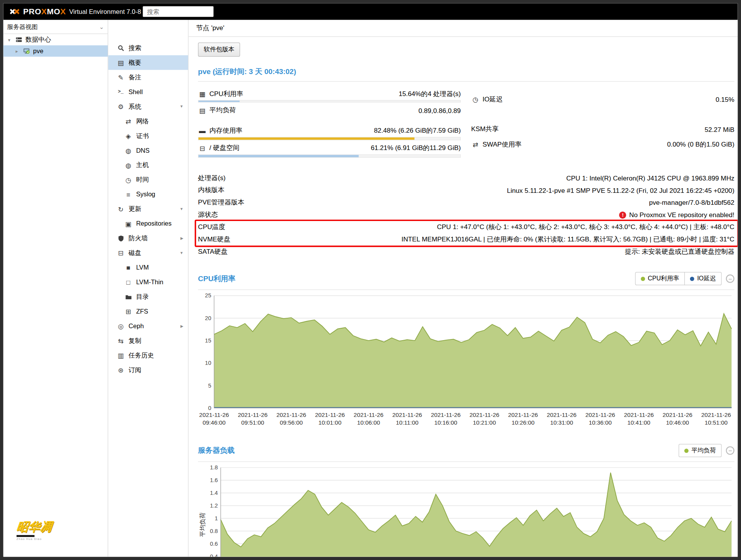 This screenshot has width=741, height=560. Describe the element at coordinates (222, 110) in the screenshot. I see `load-average-label: 平均负荷` at that location.